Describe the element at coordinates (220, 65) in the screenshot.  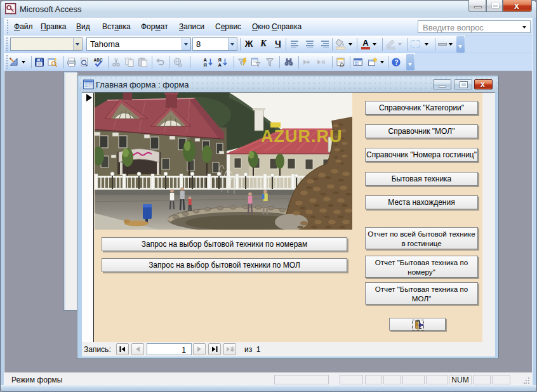
I see `svg-text: А` at that location.